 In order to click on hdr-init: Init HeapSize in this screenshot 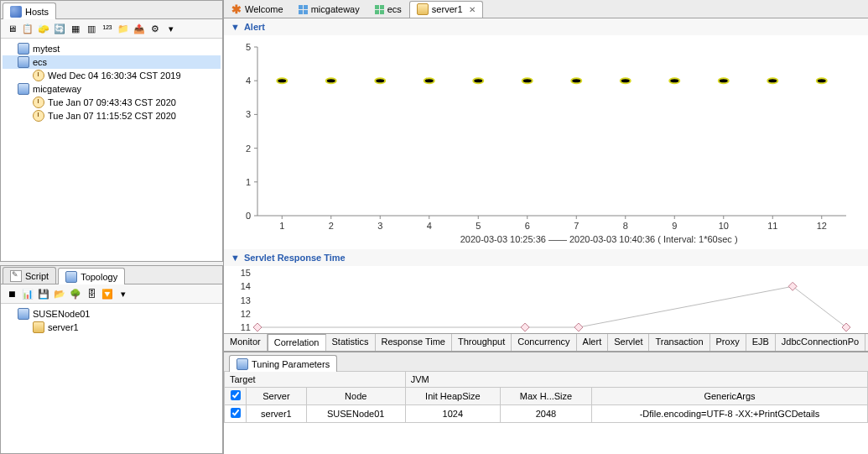, I will do `click(453, 396)`.